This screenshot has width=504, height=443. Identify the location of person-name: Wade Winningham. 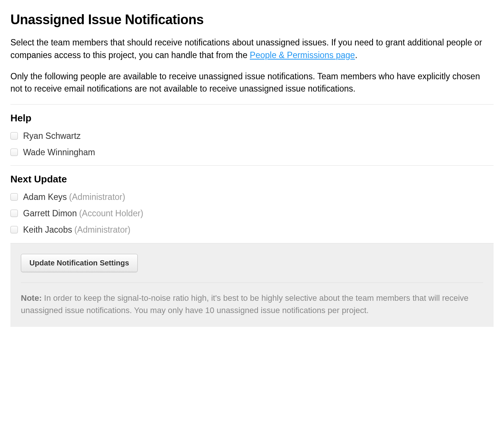
(59, 152).